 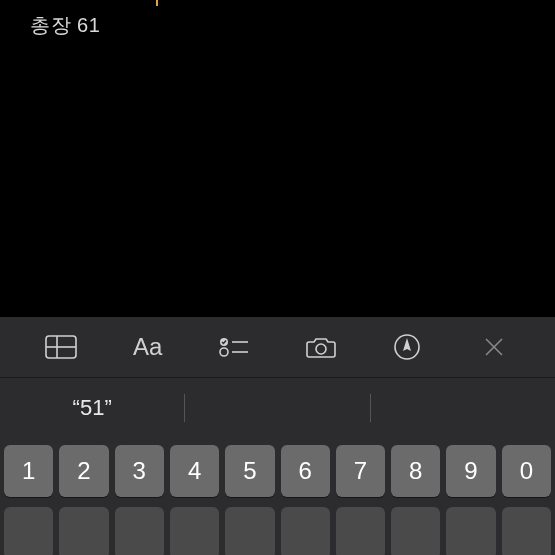 What do you see at coordinates (407, 347) in the screenshot?
I see `markup-icon` at bounding box center [407, 347].